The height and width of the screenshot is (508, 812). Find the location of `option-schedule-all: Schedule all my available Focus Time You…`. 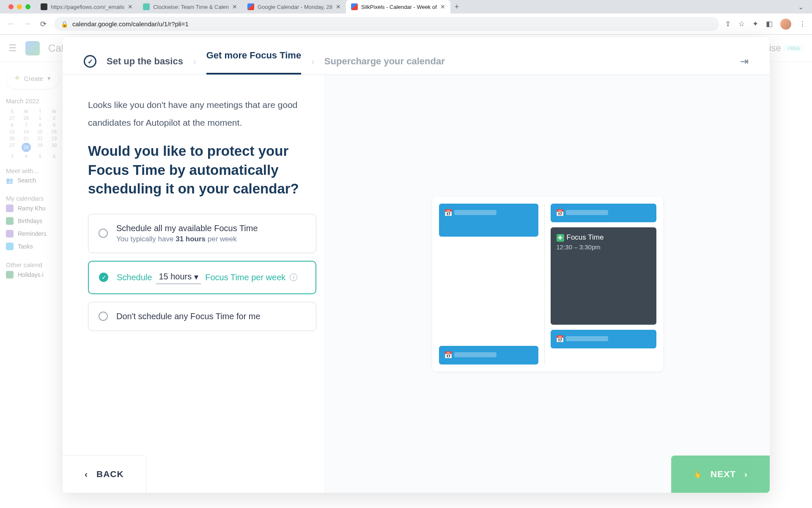

option-schedule-all: Schedule all my available Focus Time You… is located at coordinates (202, 234).